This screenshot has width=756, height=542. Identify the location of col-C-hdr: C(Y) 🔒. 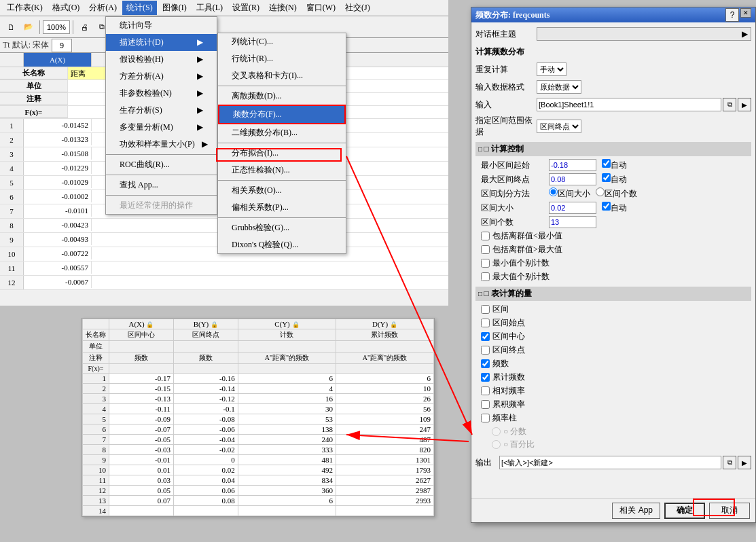
(287, 325).